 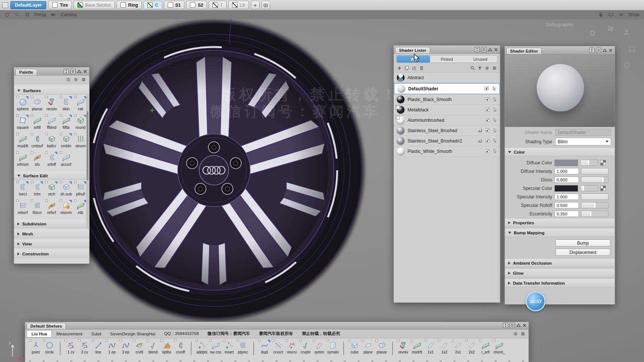 What do you see at coordinates (52, 254) in the screenshot?
I see `palette-section-construction: Construction` at bounding box center [52, 254].